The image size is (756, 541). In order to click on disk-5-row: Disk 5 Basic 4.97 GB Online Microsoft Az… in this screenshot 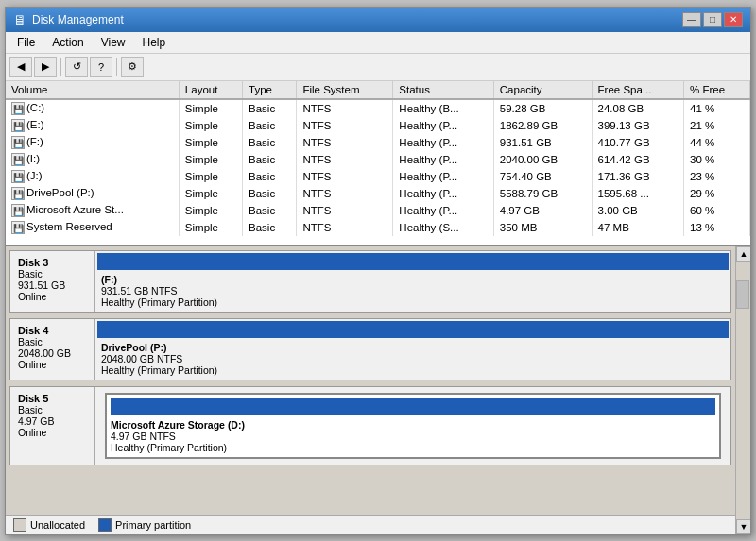, I will do `click(370, 426)`.